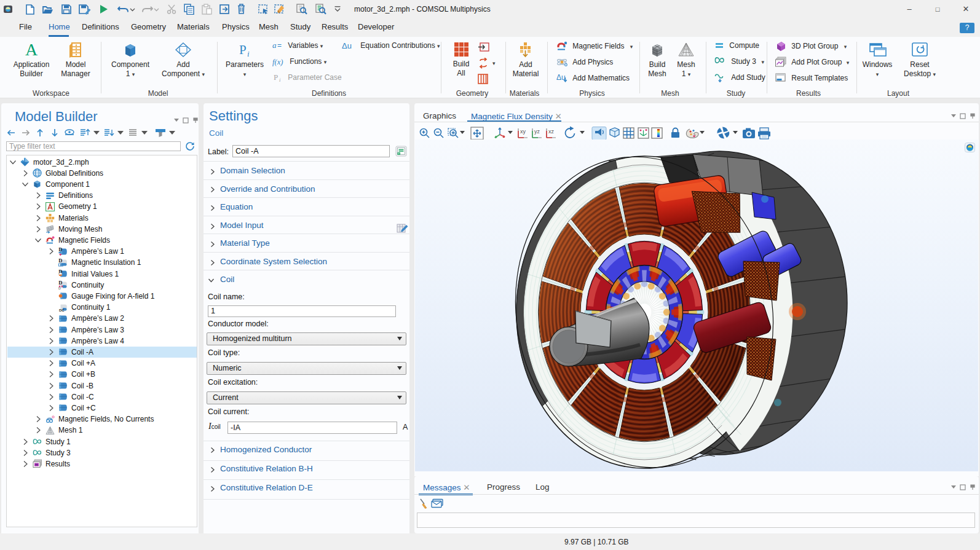 This screenshot has height=550, width=980. I want to click on svg-text: DC, so click(61, 310).